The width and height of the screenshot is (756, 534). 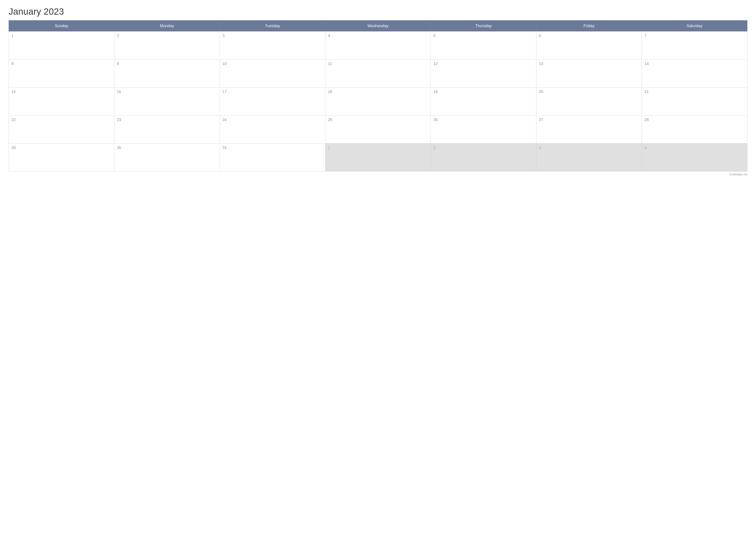 I want to click on calendar-day-cell: 24, so click(x=273, y=130).